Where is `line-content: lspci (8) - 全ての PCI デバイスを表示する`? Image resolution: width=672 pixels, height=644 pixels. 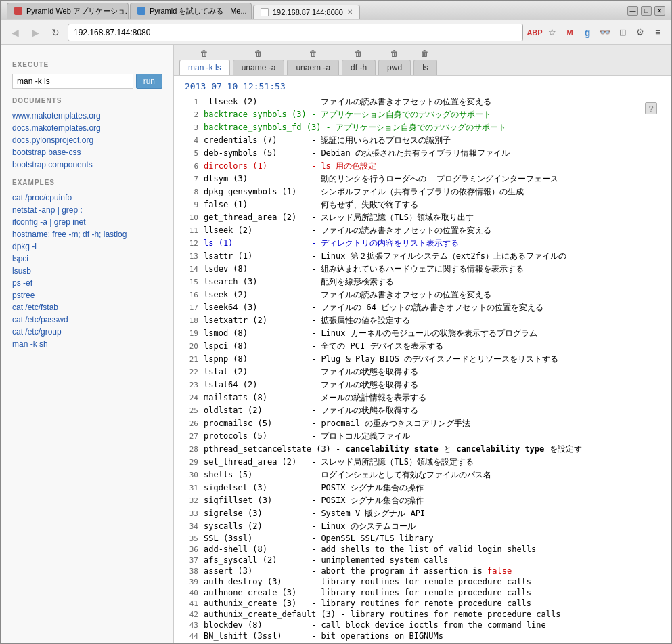 line-content: lspci (8) - 全ての PCI デバイスを表示する is located at coordinates (434, 347).